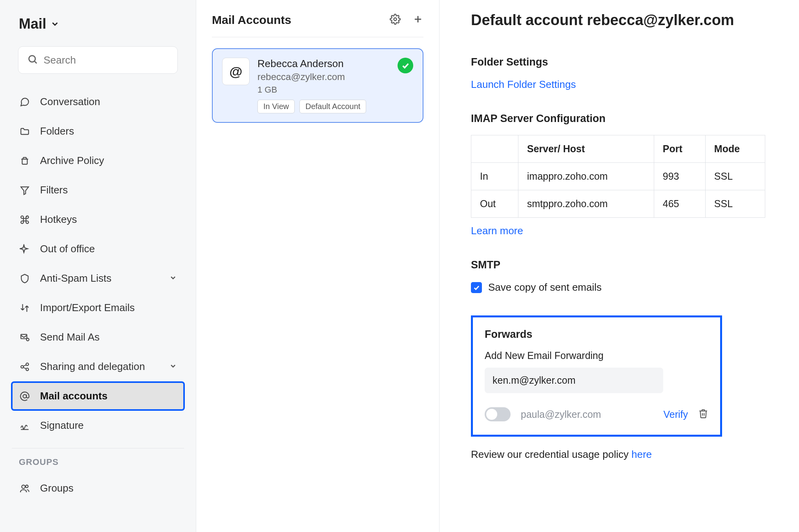  What do you see at coordinates (619, 265) in the screenshot?
I see `smtp-heading: SMTP` at bounding box center [619, 265].